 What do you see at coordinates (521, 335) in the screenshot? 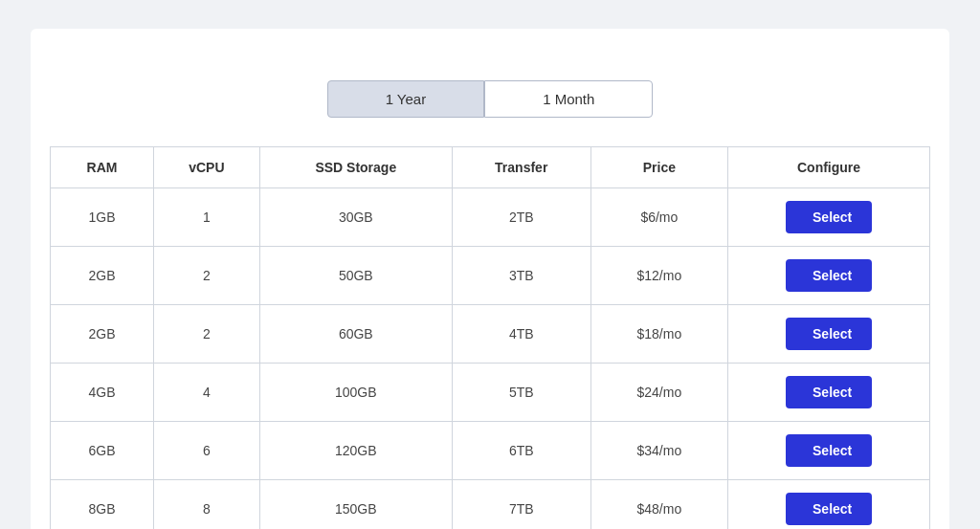
I see `cell-3-row-2: 4TB` at bounding box center [521, 335].